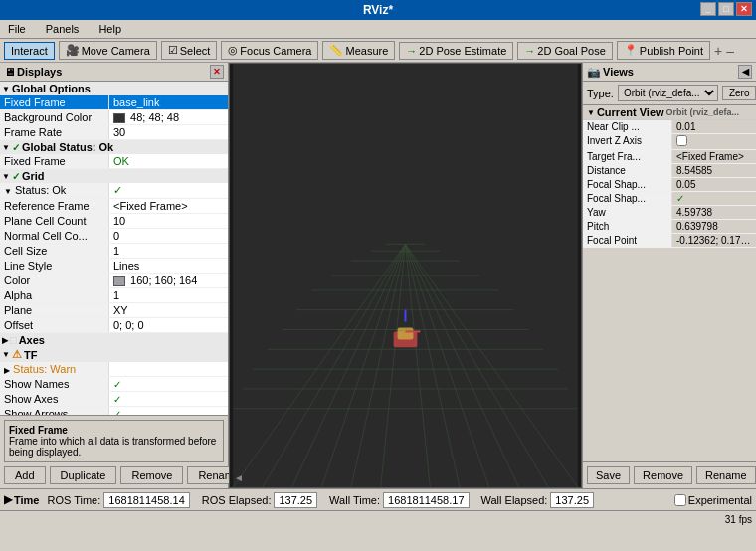 This screenshot has width=756, height=551. What do you see at coordinates (609, 475) in the screenshot?
I see `views-save-button: Save` at bounding box center [609, 475].